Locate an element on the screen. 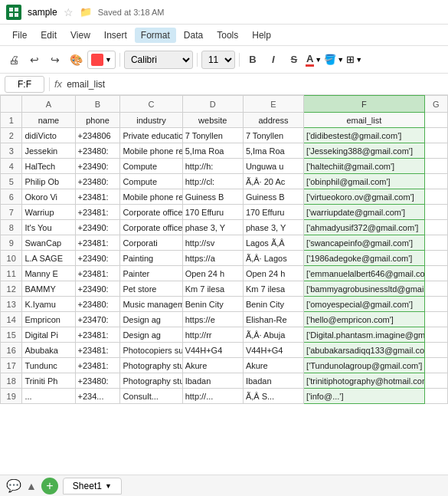 The width and height of the screenshot is (448, 496). cell-g11 is located at coordinates (436, 274).